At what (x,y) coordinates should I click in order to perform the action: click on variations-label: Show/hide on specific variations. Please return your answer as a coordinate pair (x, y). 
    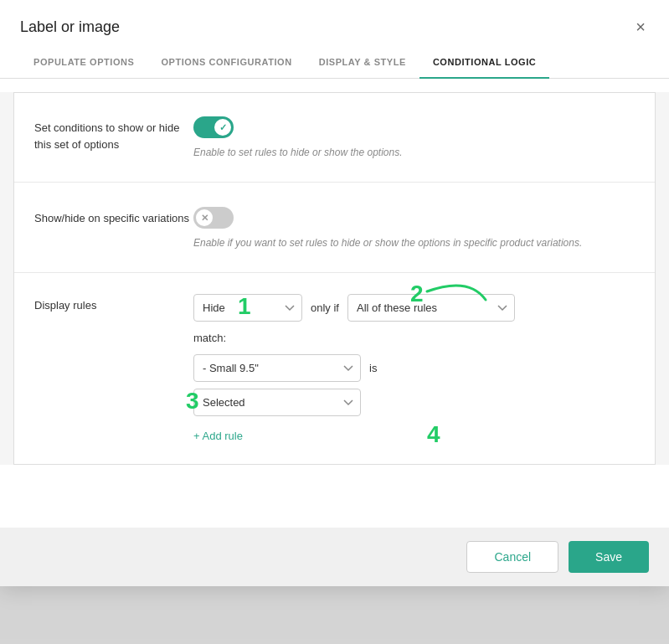
    Looking at the image, I should click on (114, 228).